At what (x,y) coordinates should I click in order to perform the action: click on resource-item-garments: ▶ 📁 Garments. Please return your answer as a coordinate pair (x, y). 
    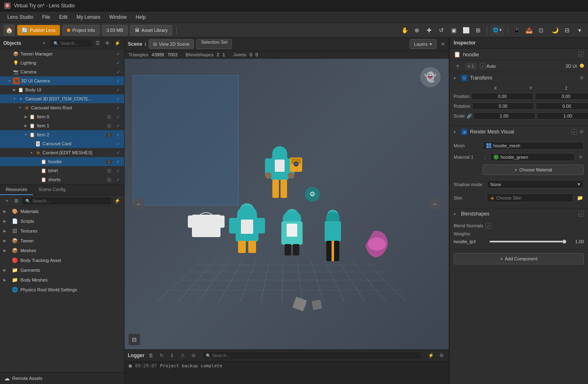
    Looking at the image, I should click on (62, 270).